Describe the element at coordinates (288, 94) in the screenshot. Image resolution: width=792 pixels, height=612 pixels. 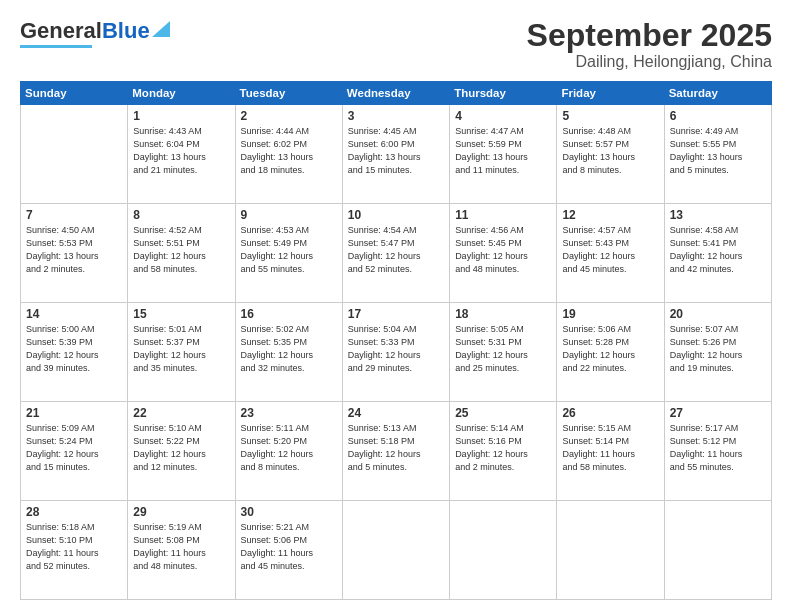
I see `col-tuesday: Tuesday` at that location.